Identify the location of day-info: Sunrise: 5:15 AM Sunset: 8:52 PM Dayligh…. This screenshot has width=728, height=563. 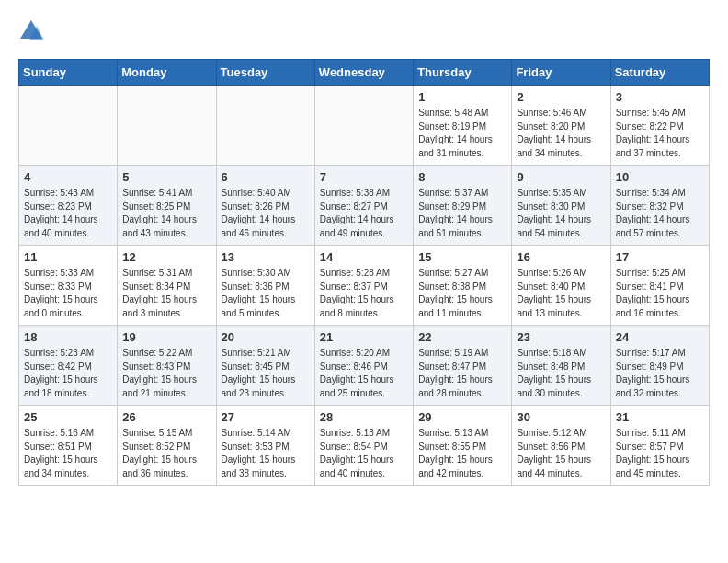
(166, 454).